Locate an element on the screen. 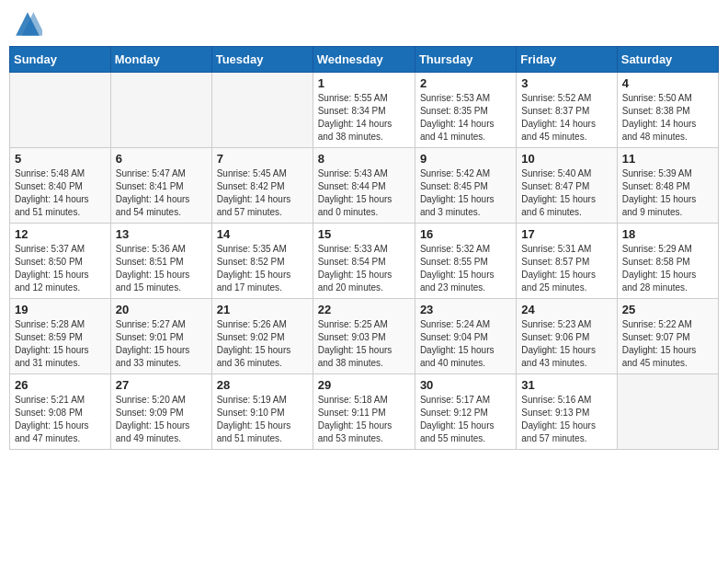 The image size is (728, 563). header-saturday: Saturday is located at coordinates (667, 60).